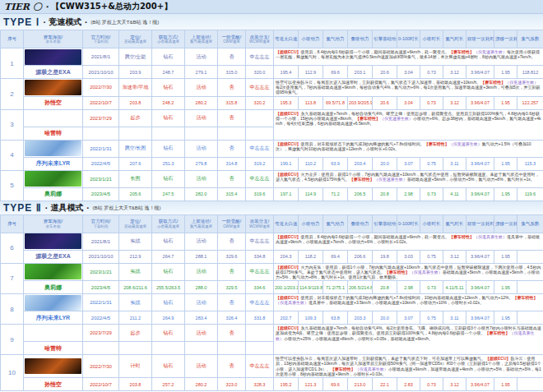 This screenshot has width=543, height=392. What do you see at coordinates (437, 144) in the screenshot?
I see `note-segment: 【赛车特性】` at bounding box center [437, 144].